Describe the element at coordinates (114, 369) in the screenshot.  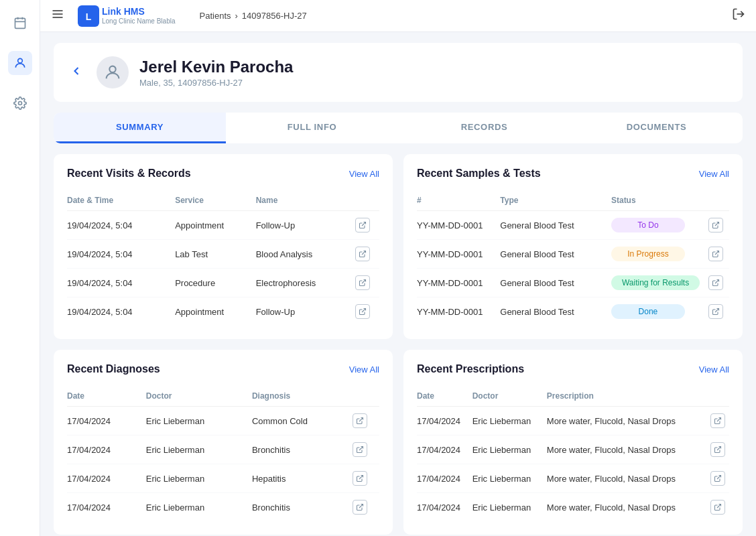
I see `recent-diagnoses-title: Recent Diagnoses` at that location.